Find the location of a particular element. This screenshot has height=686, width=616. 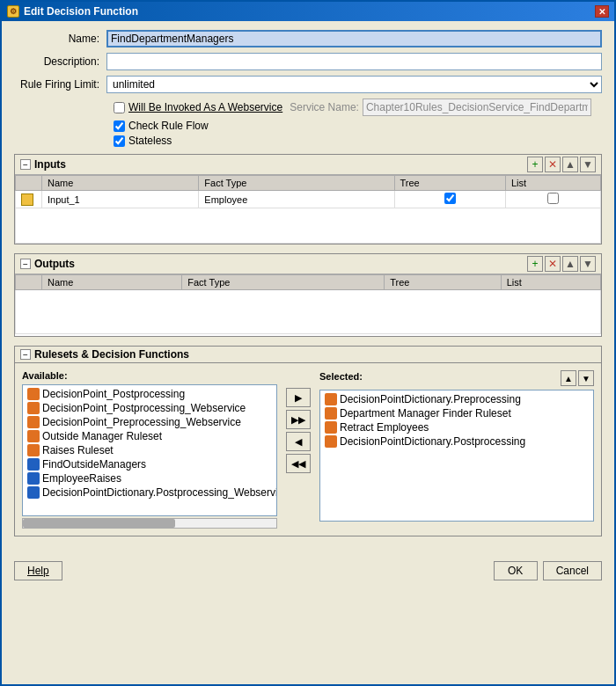

selected-item-label: Retract Employees is located at coordinates (384, 427).